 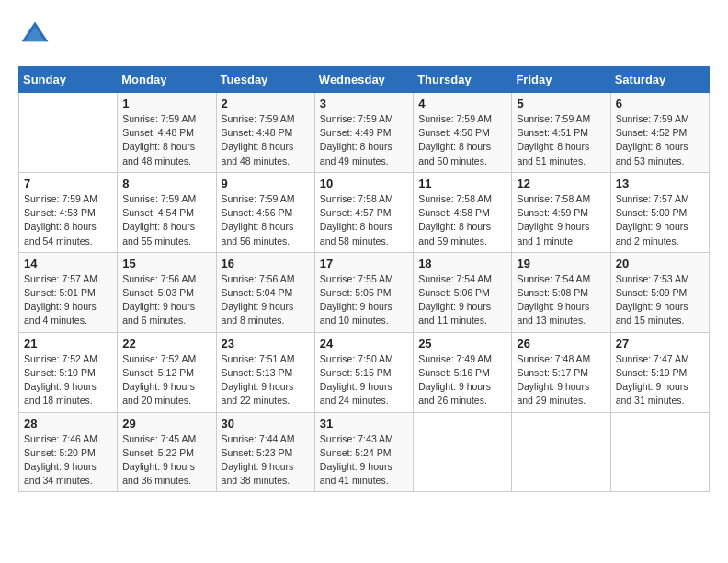 What do you see at coordinates (561, 293) in the screenshot?
I see `calendar-cell: 19Sunrise: 7:54 AM Sunset: 5:08 PM Dayli…` at bounding box center [561, 293].